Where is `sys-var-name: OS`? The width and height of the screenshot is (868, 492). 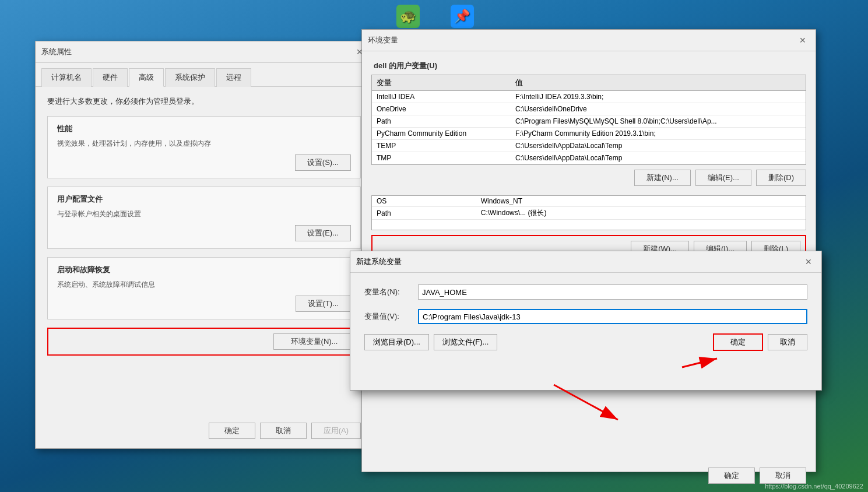 sys-var-name: OS is located at coordinates (424, 202).